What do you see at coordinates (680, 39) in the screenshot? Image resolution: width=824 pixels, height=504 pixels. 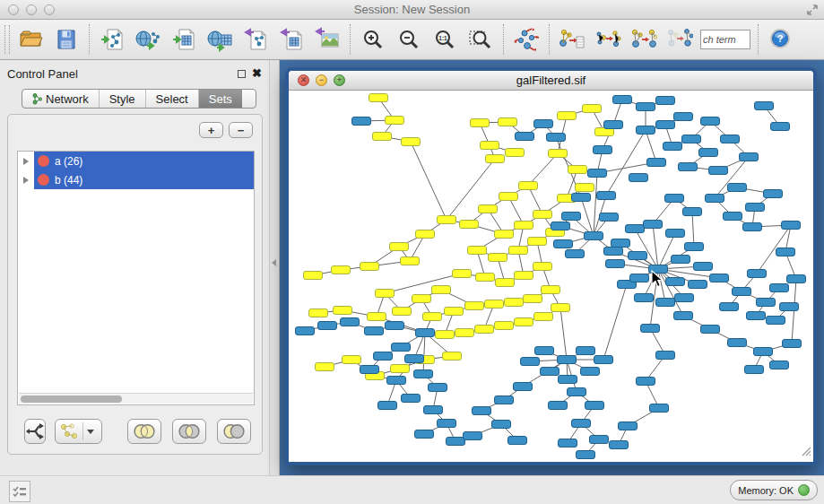 I see `select-first-neighbors-faded-button` at bounding box center [680, 39].